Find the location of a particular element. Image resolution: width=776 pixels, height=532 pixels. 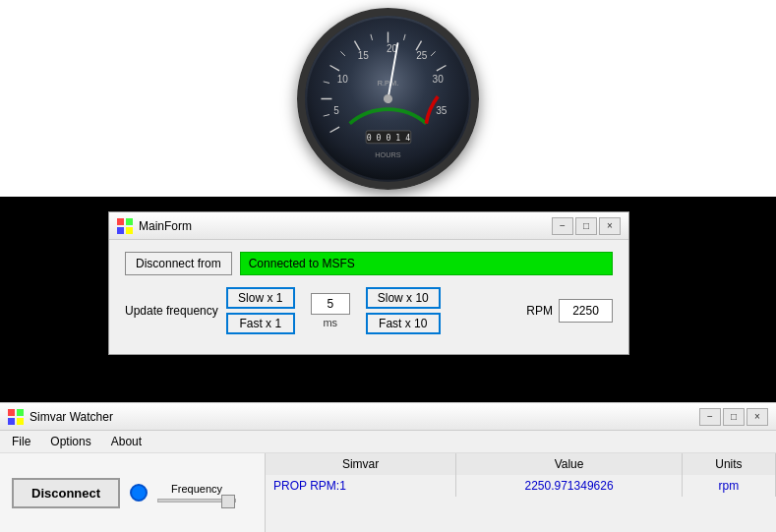

dialog-content: Disconnect from Connected to MSFS Update… is located at coordinates (369, 297).